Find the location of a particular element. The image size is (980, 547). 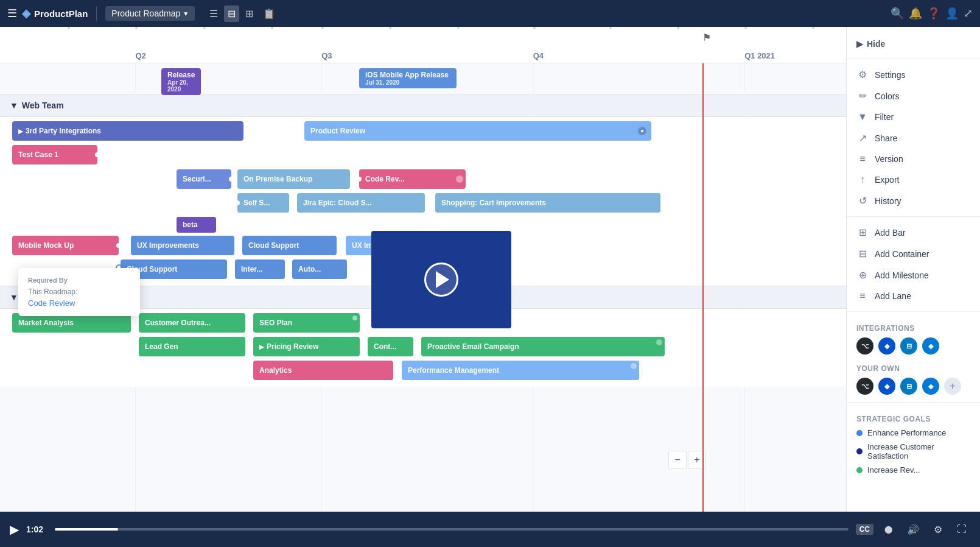

goal-customer: Increase Customer Satisfaction is located at coordinates (913, 451).